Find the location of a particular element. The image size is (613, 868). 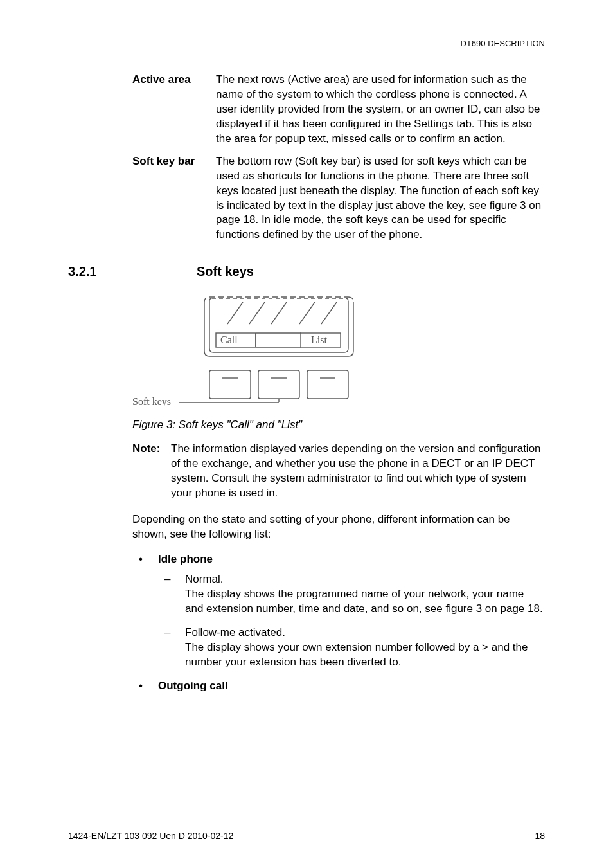

sub-item-title: Normal. is located at coordinates (204, 579).